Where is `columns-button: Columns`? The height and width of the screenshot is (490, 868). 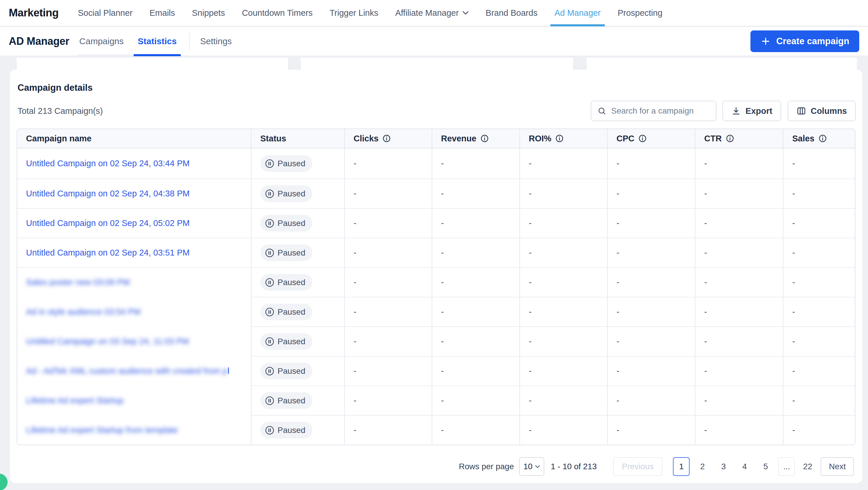 columns-button: Columns is located at coordinates (822, 111).